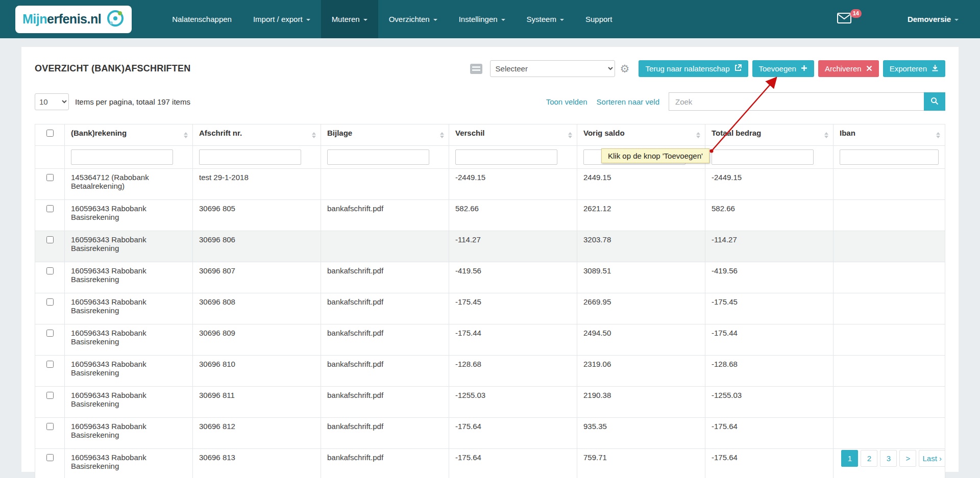 The width and height of the screenshot is (980, 478). What do you see at coordinates (641, 463) in the screenshot?
I see `cell-vorig-saldo: 759.71` at bounding box center [641, 463].